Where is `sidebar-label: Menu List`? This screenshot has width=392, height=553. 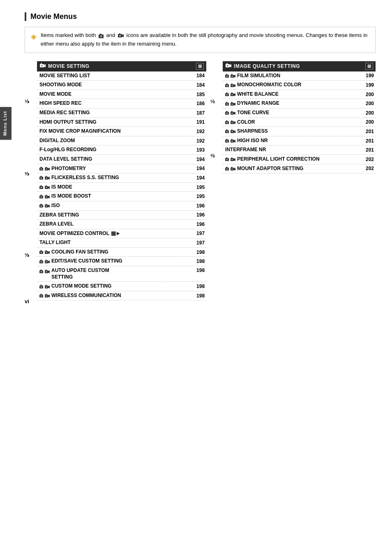 sidebar-label: Menu List is located at coordinates (6, 123).